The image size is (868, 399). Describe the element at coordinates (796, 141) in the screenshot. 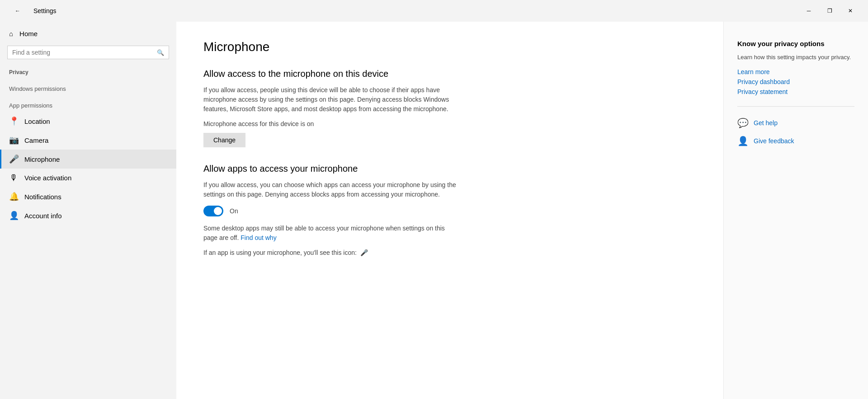

I see `give-feedback-action: 👤 Give feedback` at that location.